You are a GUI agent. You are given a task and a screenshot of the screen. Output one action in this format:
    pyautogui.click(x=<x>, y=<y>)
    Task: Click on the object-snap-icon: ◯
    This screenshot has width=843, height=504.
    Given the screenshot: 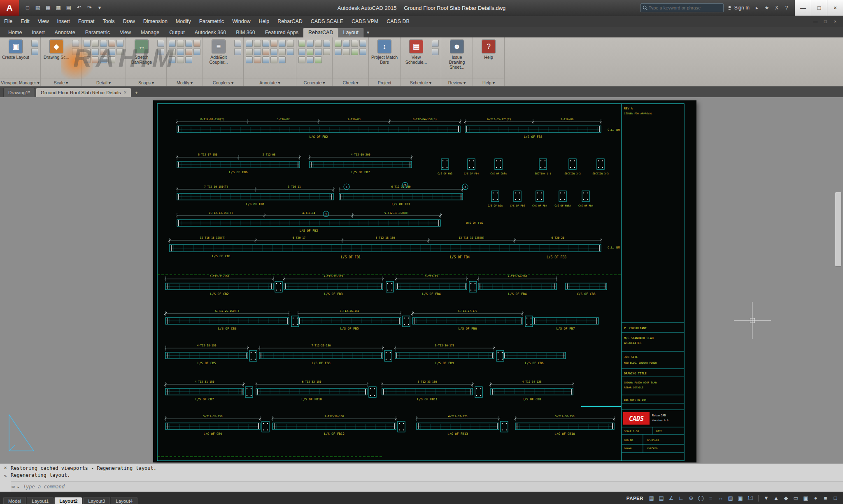 What is the action you would take?
    pyautogui.click(x=701, y=498)
    